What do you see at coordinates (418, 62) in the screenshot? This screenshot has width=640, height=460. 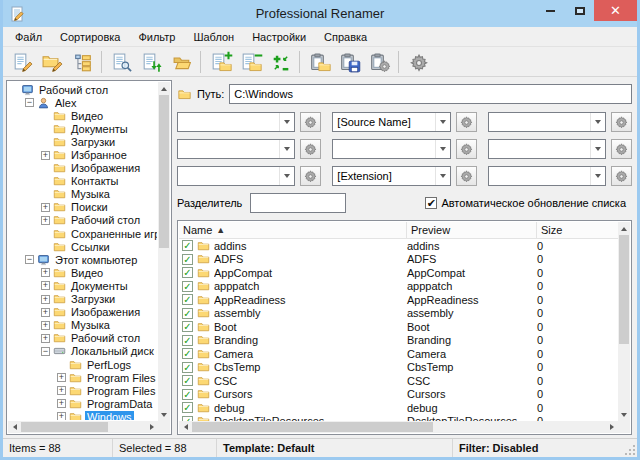 I see `settings-button` at bounding box center [418, 62].